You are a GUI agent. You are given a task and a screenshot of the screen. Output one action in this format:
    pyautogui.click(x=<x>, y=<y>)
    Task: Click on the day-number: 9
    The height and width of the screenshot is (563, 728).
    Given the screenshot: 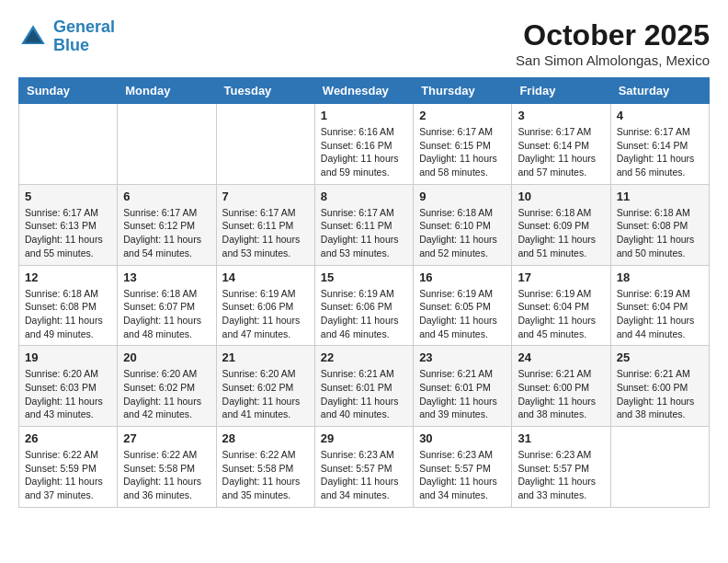 What is the action you would take?
    pyautogui.click(x=462, y=197)
    